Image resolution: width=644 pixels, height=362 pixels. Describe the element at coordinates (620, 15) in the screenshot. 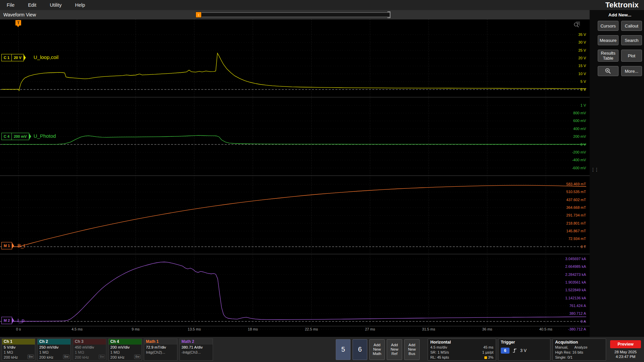

I see `add-new-heading: Add New...` at that location.